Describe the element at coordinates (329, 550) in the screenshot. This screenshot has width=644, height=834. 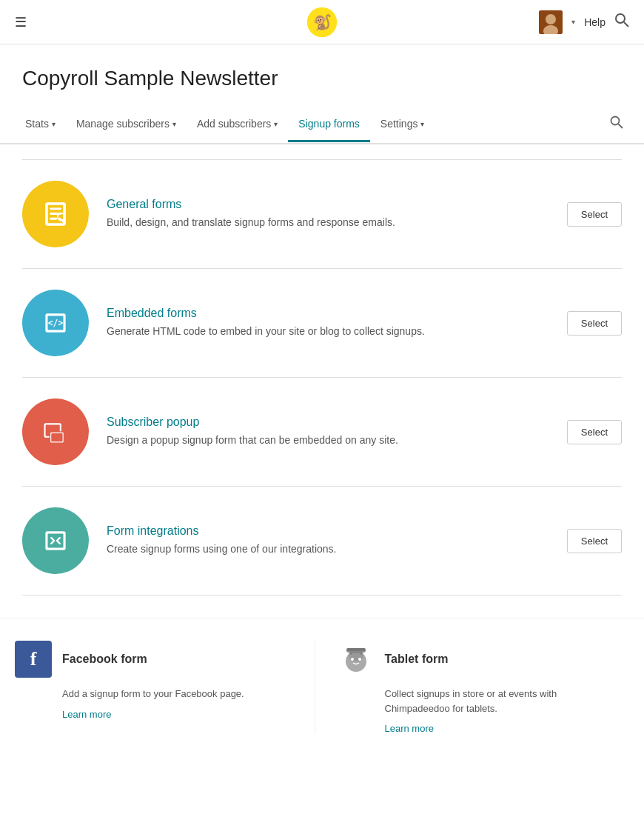
I see `integrations-forms-desc: Create signup forms using one of our int…` at that location.